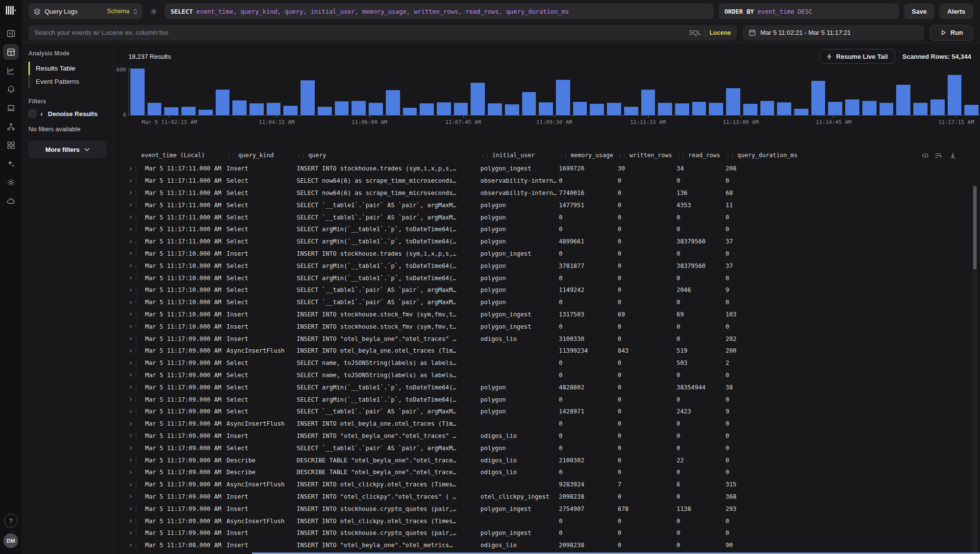 The height and width of the screenshot is (554, 980). I want to click on orderby-clause-input: ORDER BY event_time DESC, so click(809, 11).